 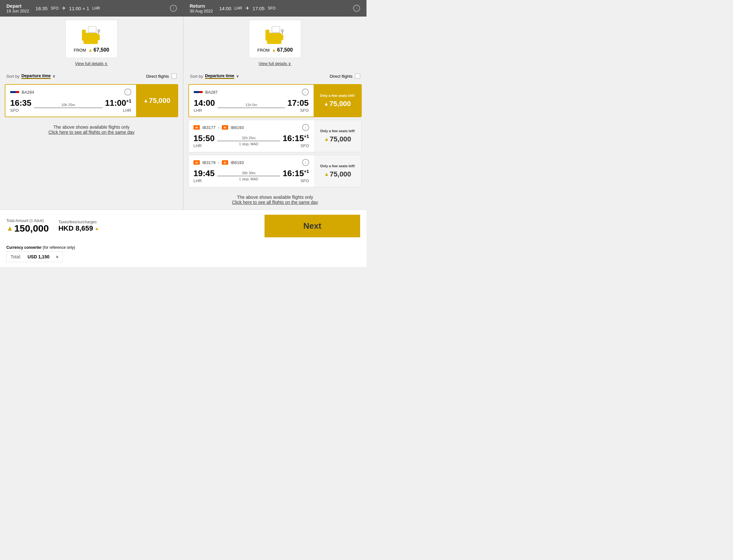 What do you see at coordinates (298, 103) in the screenshot?
I see `return-ba287-arrive-time: 17:05` at bounding box center [298, 103].